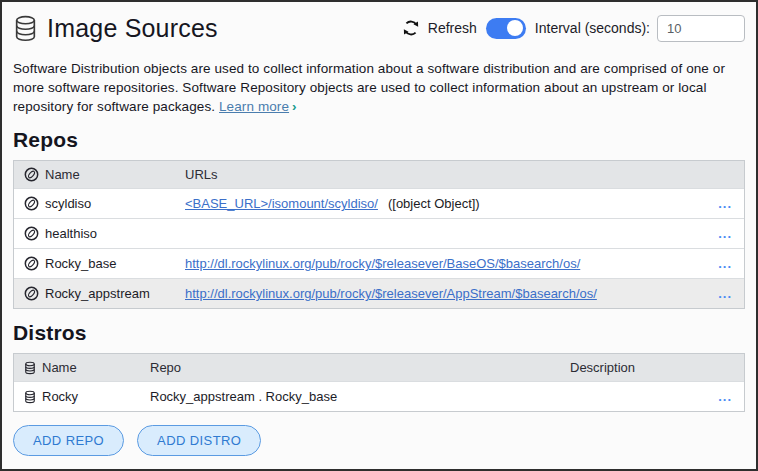  I want to click on table-row: Rocky_appstreamhttp://dl.rockylinux.org/…, so click(379, 293).